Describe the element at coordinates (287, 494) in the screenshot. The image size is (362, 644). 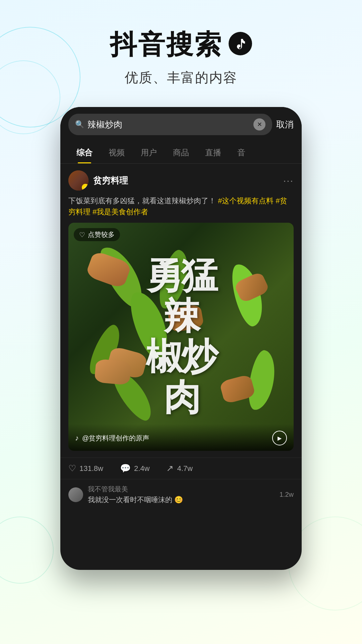
I see `comment-like-count: 1.2w` at that location.